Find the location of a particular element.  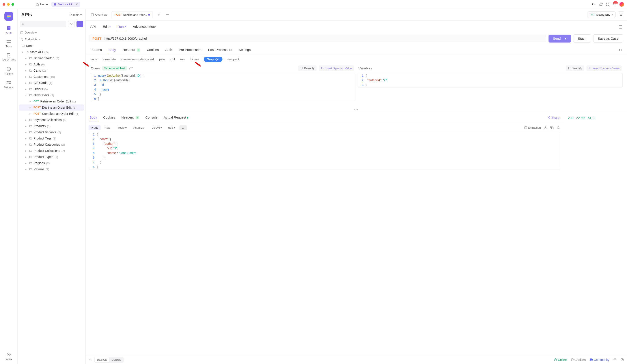

reqtab-pre-processors: Pre Processors is located at coordinates (190, 50).